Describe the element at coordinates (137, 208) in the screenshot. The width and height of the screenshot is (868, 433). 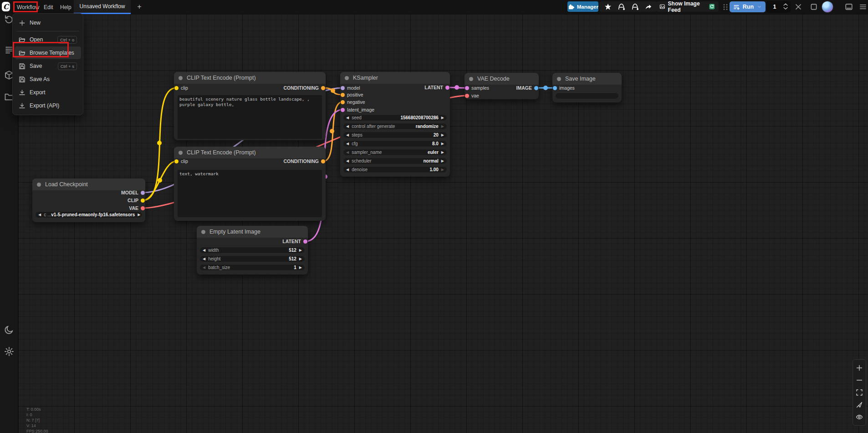
I see `output-port-VAE: VAE` at that location.